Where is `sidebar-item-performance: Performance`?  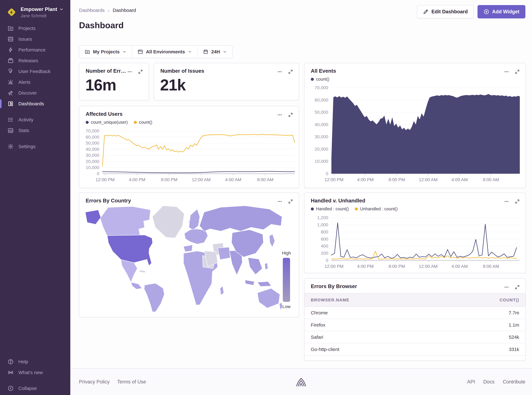
sidebar-item-performance: Performance is located at coordinates (35, 50).